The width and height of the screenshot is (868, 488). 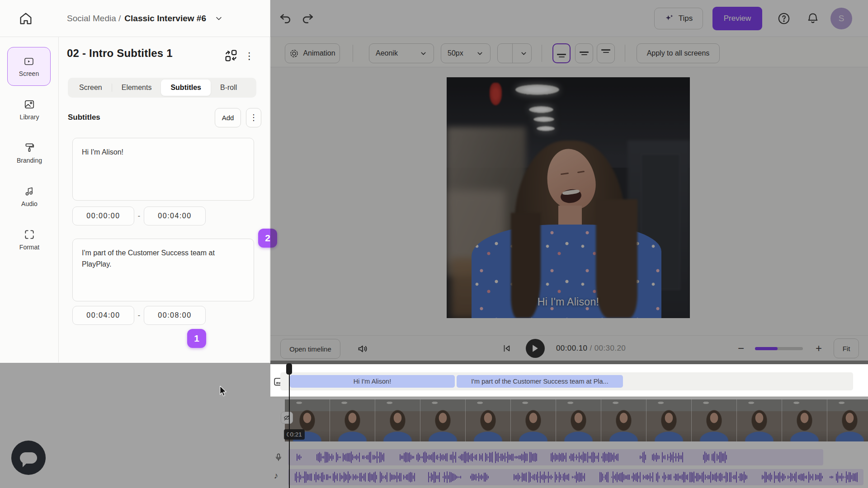 What do you see at coordinates (312, 53) in the screenshot?
I see `animation-button: Animation` at bounding box center [312, 53].